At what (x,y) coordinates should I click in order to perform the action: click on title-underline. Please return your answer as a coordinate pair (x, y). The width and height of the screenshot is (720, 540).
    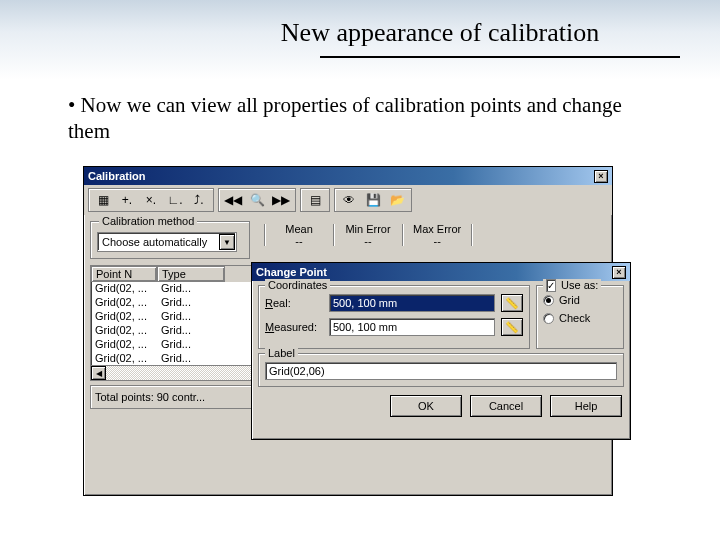
    Looking at the image, I should click on (500, 57).